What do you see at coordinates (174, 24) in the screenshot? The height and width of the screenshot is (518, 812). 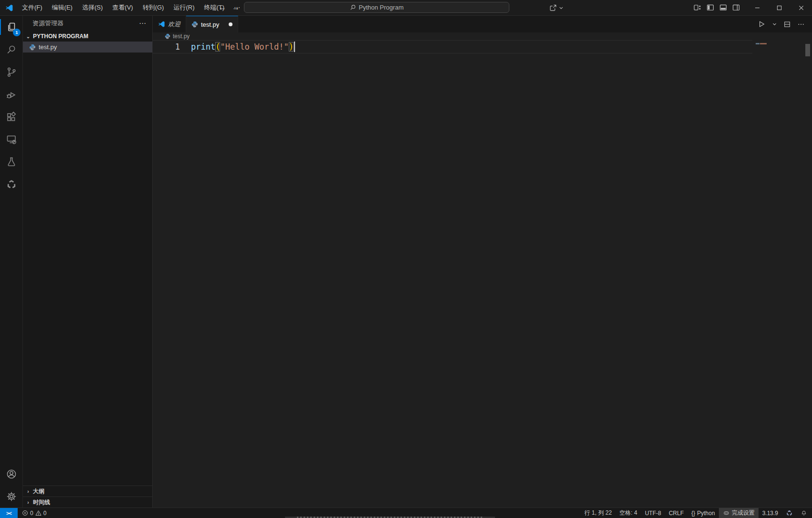 I see `tab-label: 欢迎` at bounding box center [174, 24].